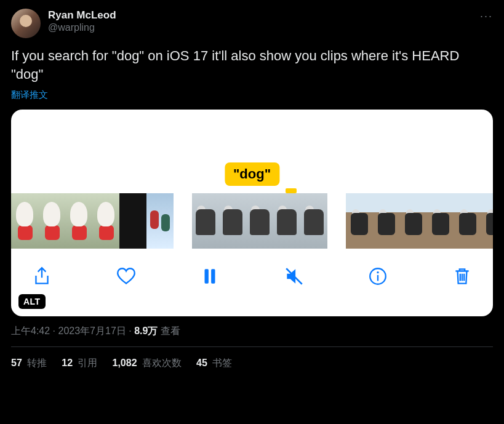 Image resolution: width=504 pixels, height=424 pixels. Describe the element at coordinates (252, 65) in the screenshot. I see `tweet-text: If you search for "dog" on iOS 17 it'll …` at that location.